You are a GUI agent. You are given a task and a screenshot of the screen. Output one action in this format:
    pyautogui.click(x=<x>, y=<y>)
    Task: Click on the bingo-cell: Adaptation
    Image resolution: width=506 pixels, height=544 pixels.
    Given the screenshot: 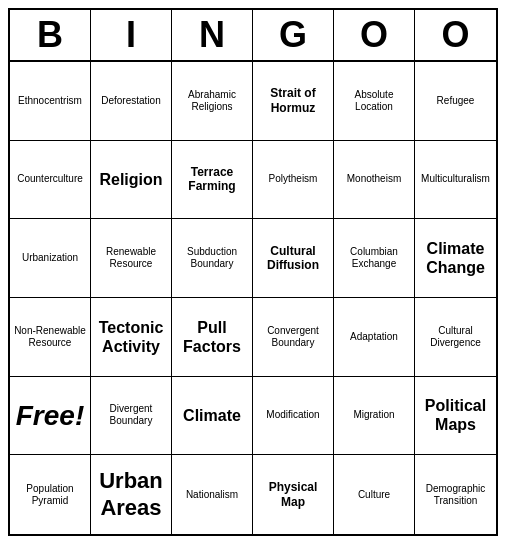 What is the action you would take?
    pyautogui.click(x=374, y=338)
    